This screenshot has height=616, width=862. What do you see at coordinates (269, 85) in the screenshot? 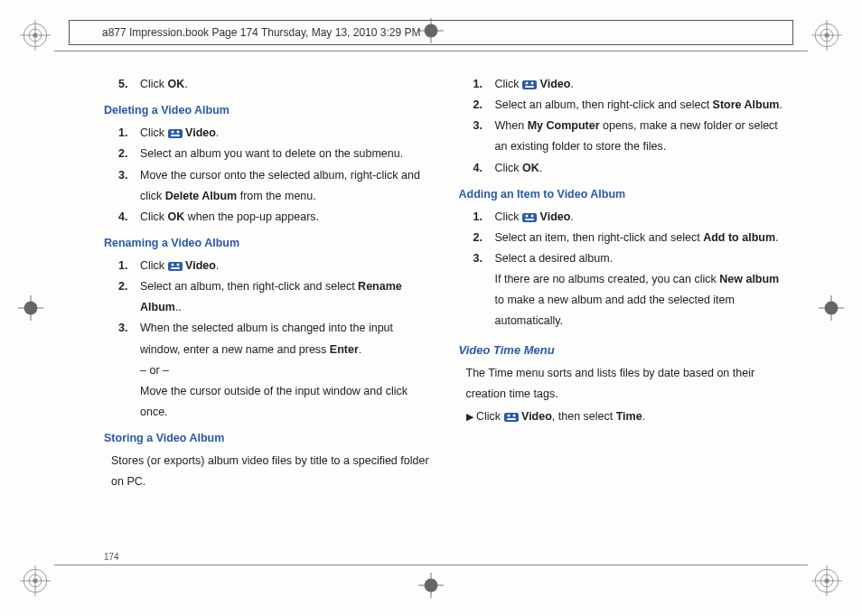
I see `list-item: 5. Click OK.` at bounding box center [269, 85].